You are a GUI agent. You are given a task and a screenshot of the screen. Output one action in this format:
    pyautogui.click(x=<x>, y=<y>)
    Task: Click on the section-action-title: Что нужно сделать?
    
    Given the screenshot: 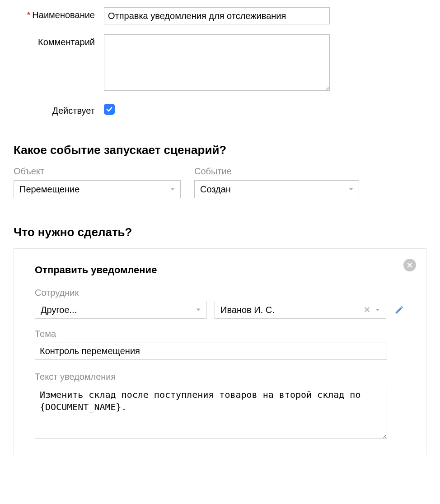 What is the action you would take?
    pyautogui.click(x=220, y=232)
    